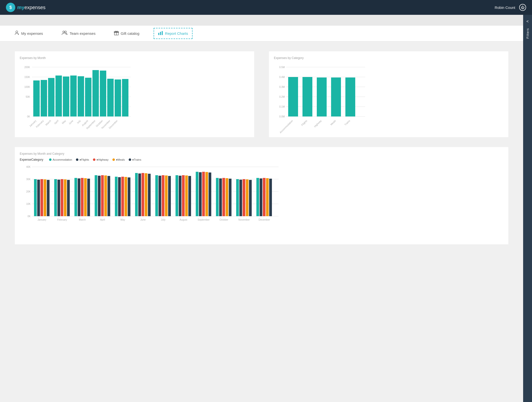  Describe the element at coordinates (28, 167) in the screenshot. I see `svg-text: 40K` at that location.